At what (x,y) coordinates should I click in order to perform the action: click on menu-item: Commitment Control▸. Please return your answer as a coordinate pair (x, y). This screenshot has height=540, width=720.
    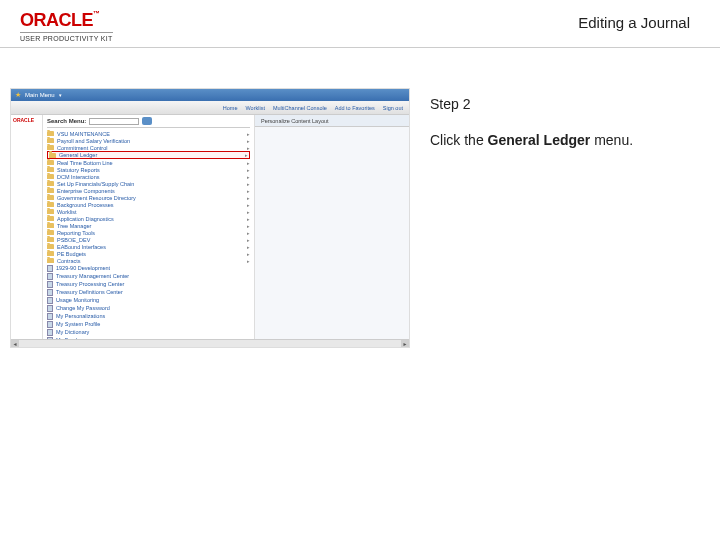
    Looking at the image, I should click on (148, 148).